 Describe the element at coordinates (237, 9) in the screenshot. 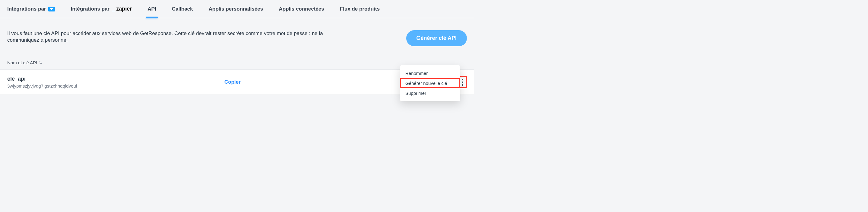

I see `tab-bar: Intégrations par Intégrations par _zapie…` at that location.